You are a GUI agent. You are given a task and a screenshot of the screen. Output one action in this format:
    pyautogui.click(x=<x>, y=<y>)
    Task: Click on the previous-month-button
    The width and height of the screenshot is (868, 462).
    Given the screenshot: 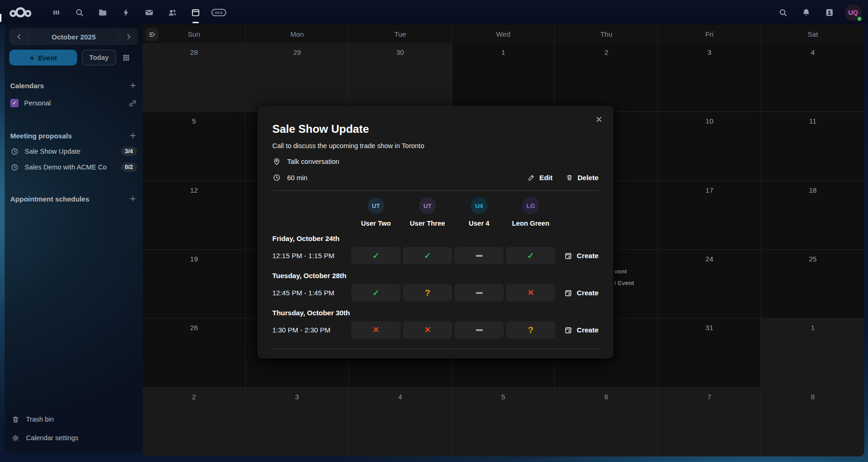 What is the action you would take?
    pyautogui.click(x=19, y=37)
    